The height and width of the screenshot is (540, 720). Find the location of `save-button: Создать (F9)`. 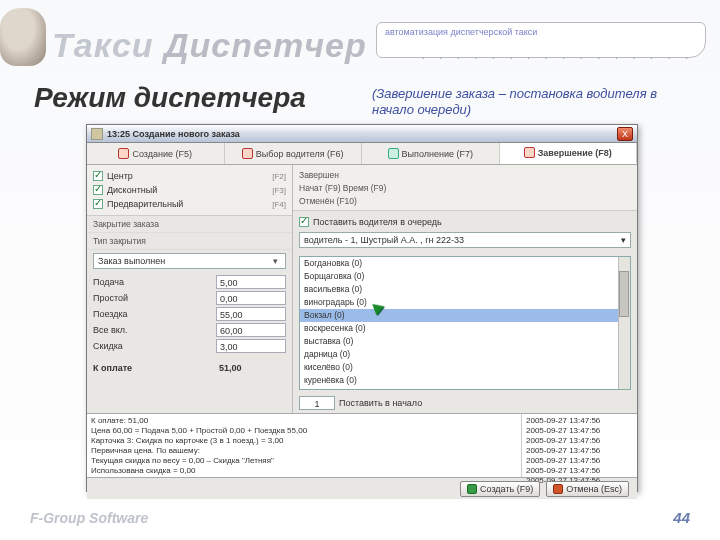

save-button: Создать (F9) is located at coordinates (500, 489).